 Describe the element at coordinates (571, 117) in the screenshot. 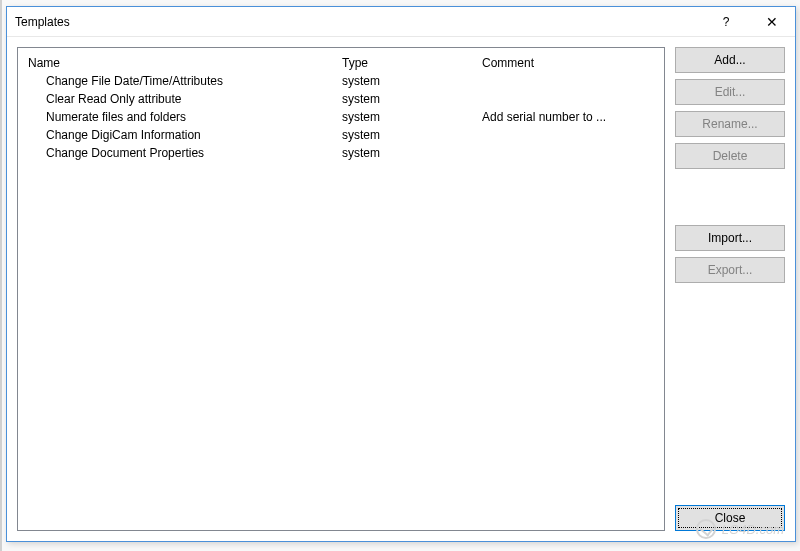

I see `cell-comment: Add serial number to ...` at that location.